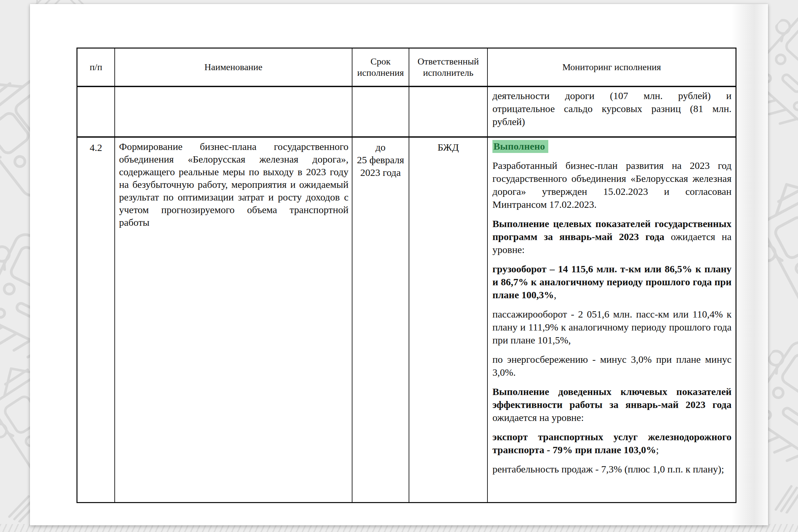 The height and width of the screenshot is (532, 798). I want to click on monitoring-paragraph: рентабельность продаж - 7,3% (плюс 1,0 п…, so click(612, 469).